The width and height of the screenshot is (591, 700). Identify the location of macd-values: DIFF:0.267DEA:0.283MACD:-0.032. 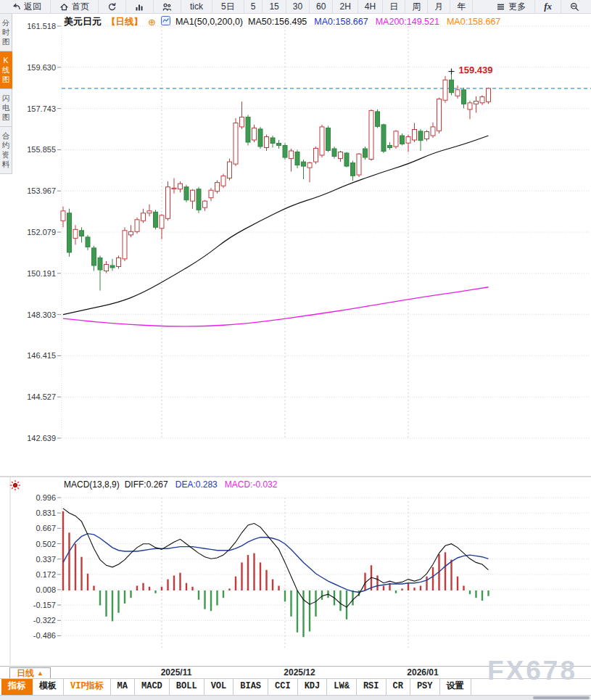
(202, 485).